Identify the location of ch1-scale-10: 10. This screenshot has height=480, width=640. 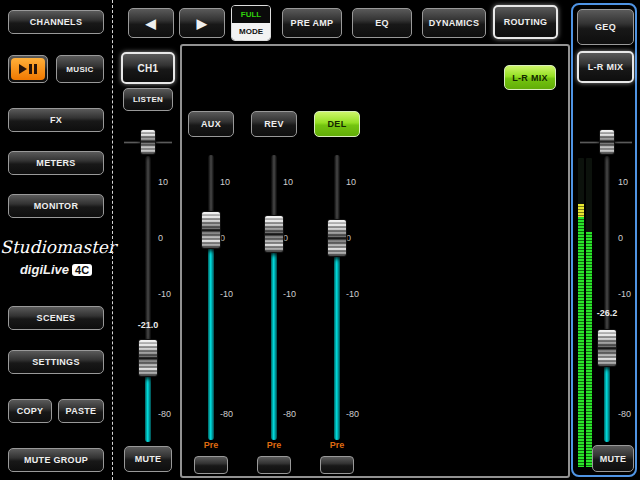
(169, 182).